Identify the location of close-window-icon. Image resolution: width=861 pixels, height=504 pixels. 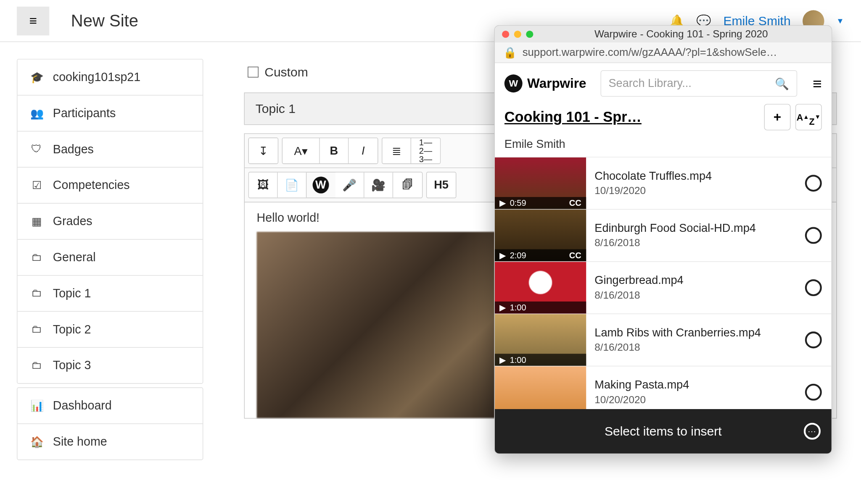
(505, 34).